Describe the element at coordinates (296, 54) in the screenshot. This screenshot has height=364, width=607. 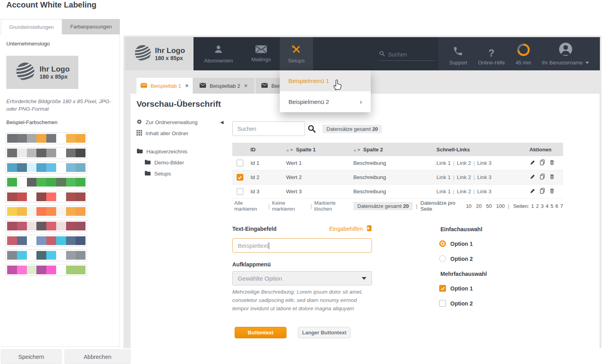
I see `nav-item-setups: Setups` at that location.